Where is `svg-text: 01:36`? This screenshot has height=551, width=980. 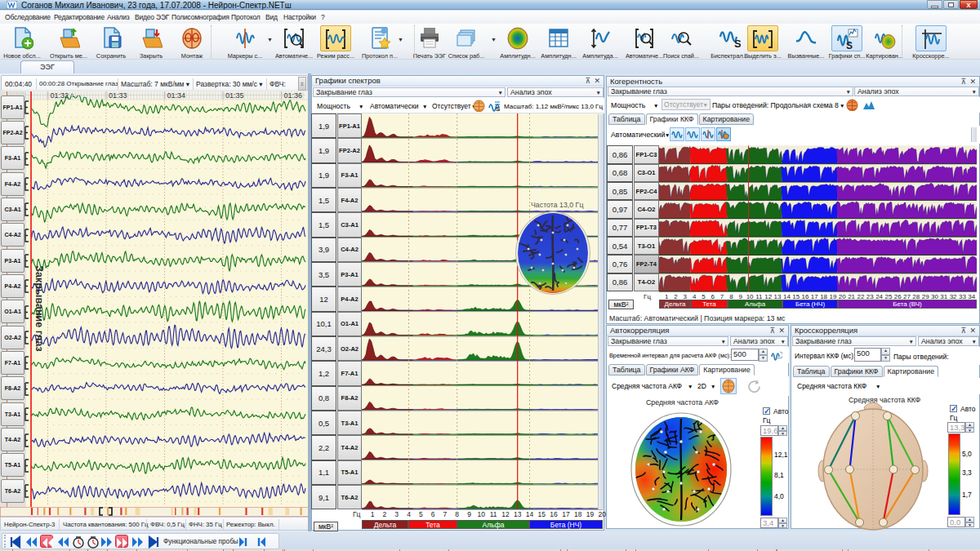
svg-text: 01:36 is located at coordinates (294, 96).